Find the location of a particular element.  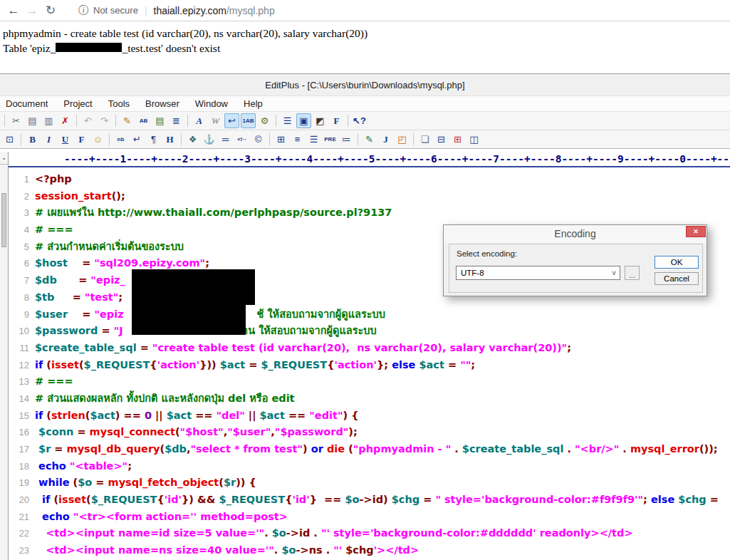

word-wrap-icon: ↩ is located at coordinates (232, 121).